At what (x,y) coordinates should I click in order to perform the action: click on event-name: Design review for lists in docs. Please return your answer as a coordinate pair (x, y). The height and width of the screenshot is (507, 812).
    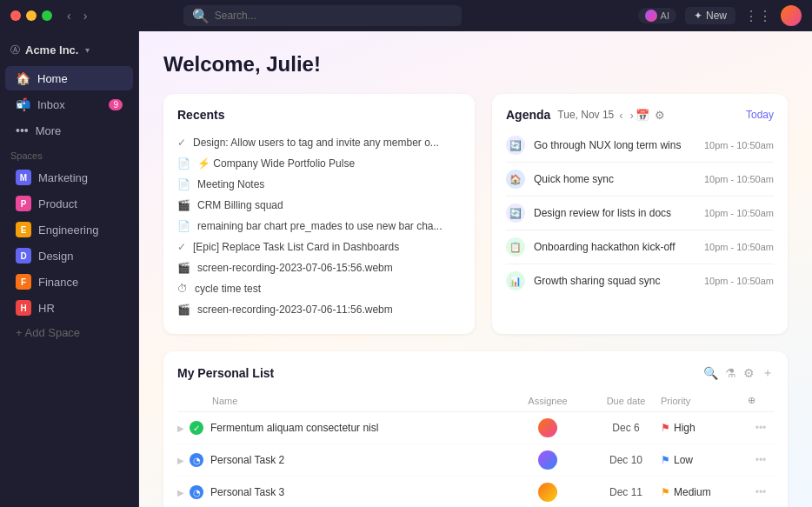
    Looking at the image, I should click on (615, 213).